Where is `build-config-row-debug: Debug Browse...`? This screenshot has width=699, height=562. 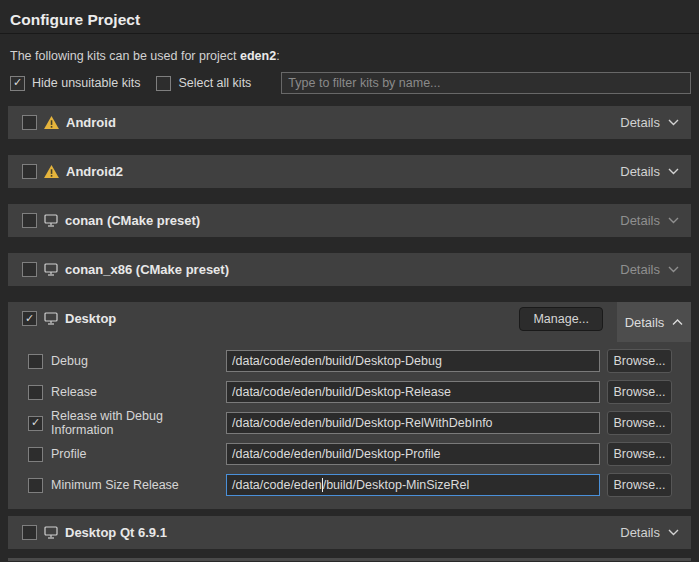 build-config-row-debug: Debug Browse... is located at coordinates (350, 361).